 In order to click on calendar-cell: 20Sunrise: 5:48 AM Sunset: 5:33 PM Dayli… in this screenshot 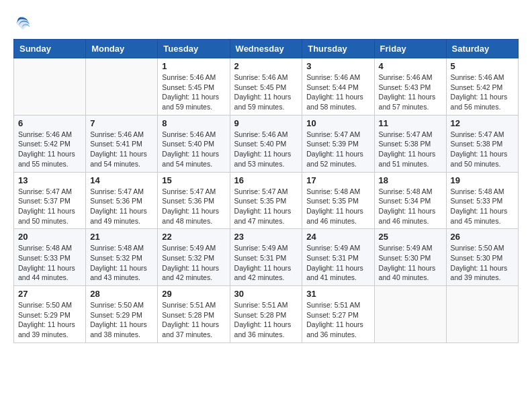, I will do `click(50, 258)`.